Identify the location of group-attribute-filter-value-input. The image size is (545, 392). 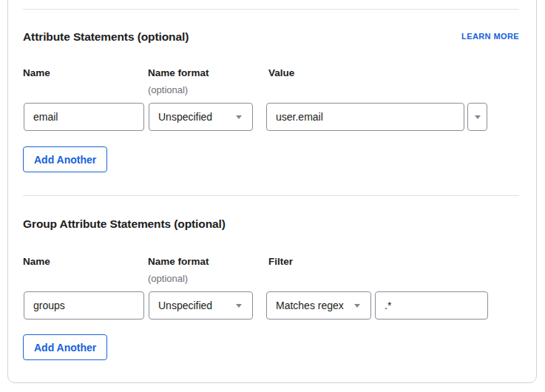
(432, 305).